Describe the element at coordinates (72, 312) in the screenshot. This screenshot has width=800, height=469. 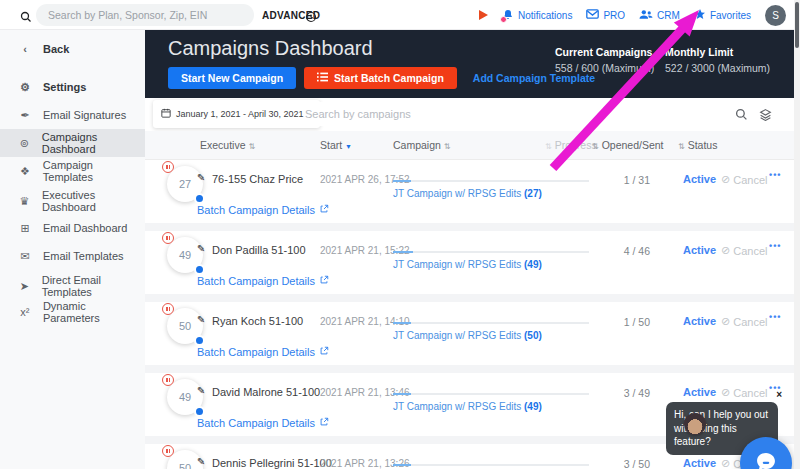
I see `sidebar-item-dynamic-parameters: x² Dynamic Parameters` at that location.